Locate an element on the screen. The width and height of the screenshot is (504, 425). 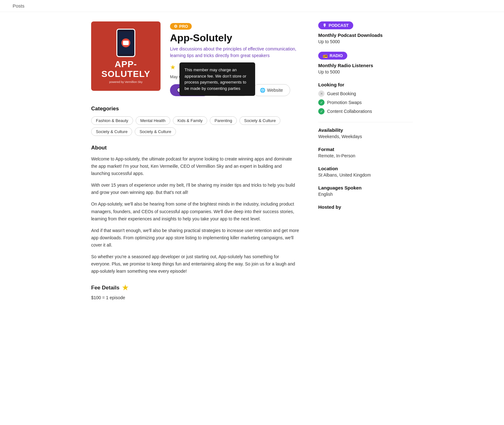
about-para-4: And if that wasn't enough, we'll also be… is located at coordinates (195, 238).